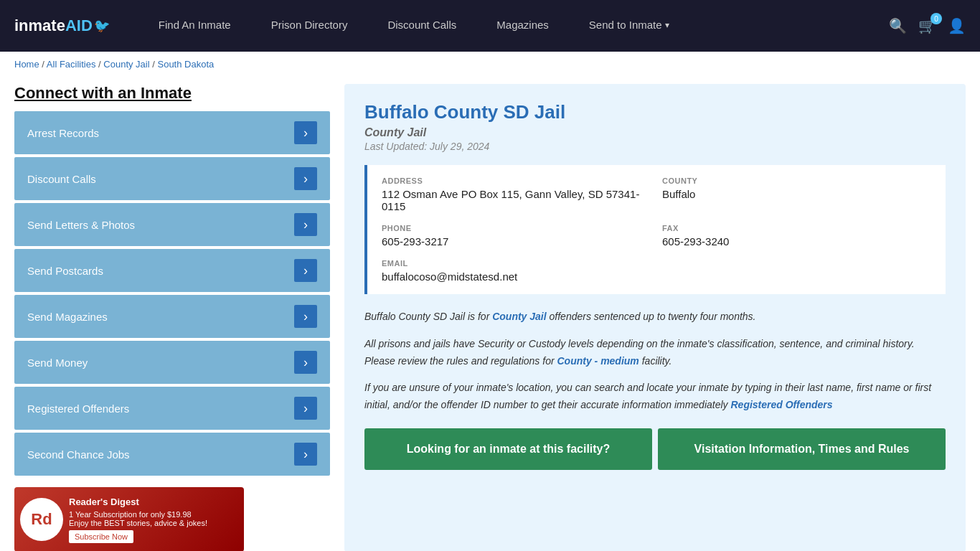 This screenshot has height=551, width=980. I want to click on desc-1-post: offenders sentenced up to twenty four mo…, so click(651, 316).